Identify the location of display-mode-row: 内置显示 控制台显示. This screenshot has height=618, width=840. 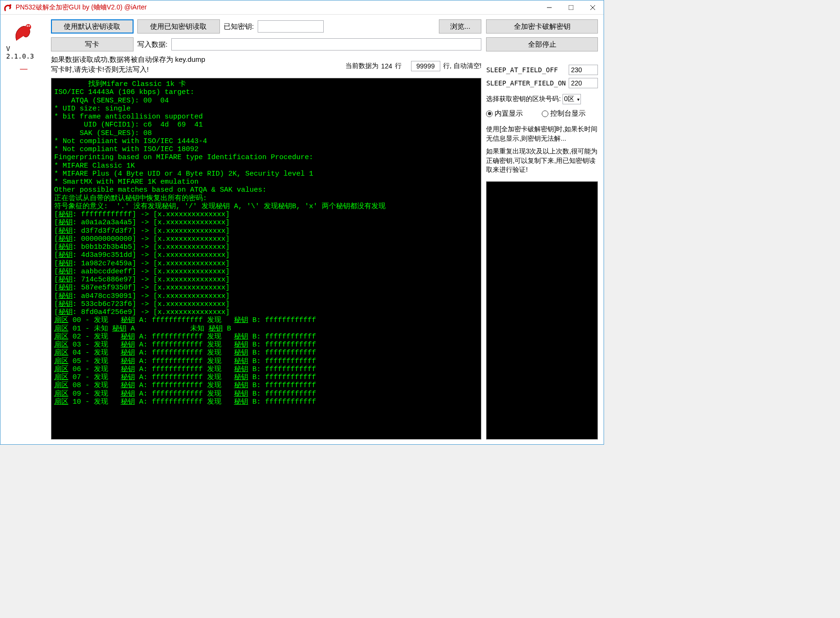
(542, 113).